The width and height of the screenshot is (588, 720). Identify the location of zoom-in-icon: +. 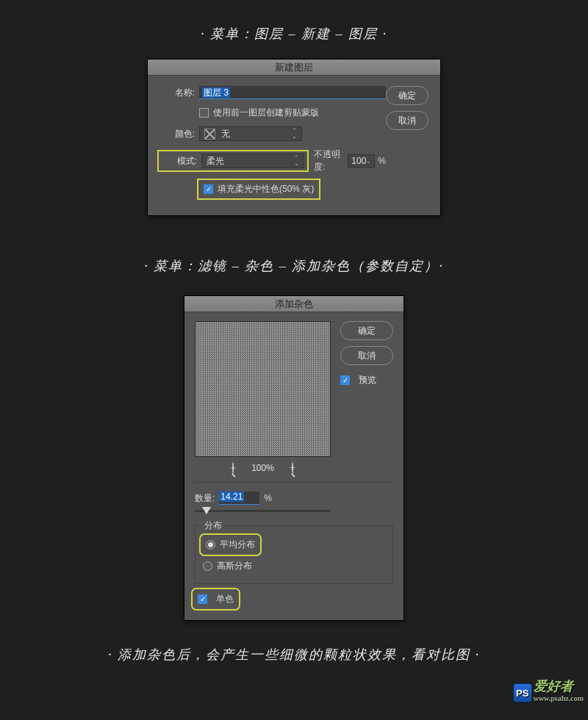
(293, 468).